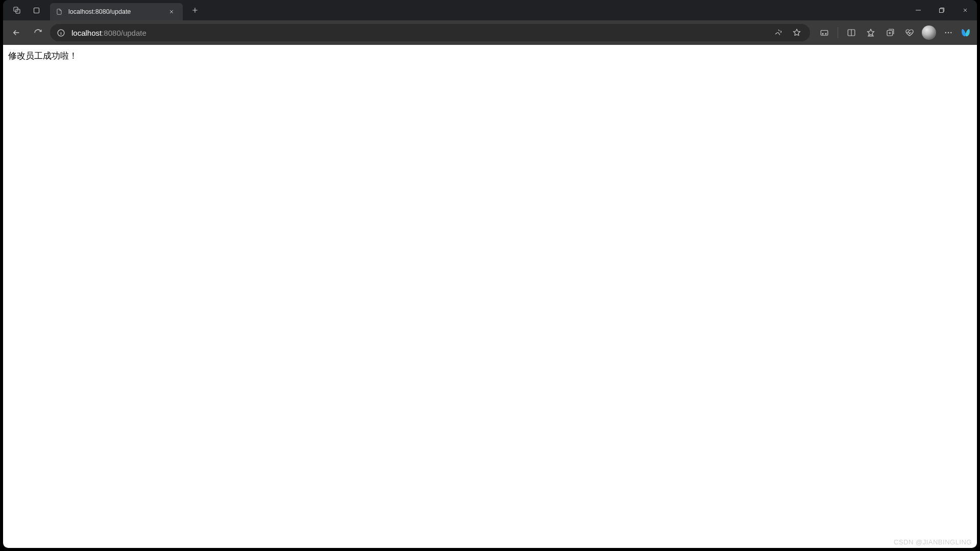  Describe the element at coordinates (37, 10) in the screenshot. I see `tab-square-icon` at that location.